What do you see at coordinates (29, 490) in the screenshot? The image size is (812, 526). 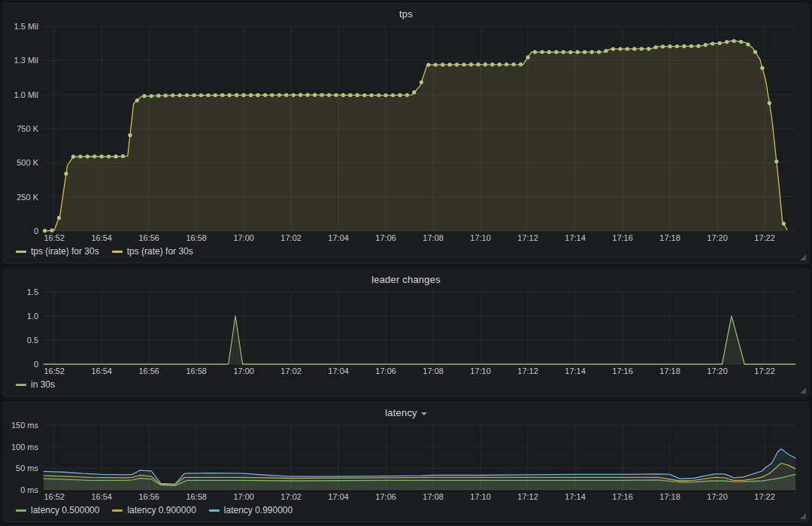 I see `svg-text: 0 ms` at bounding box center [29, 490].